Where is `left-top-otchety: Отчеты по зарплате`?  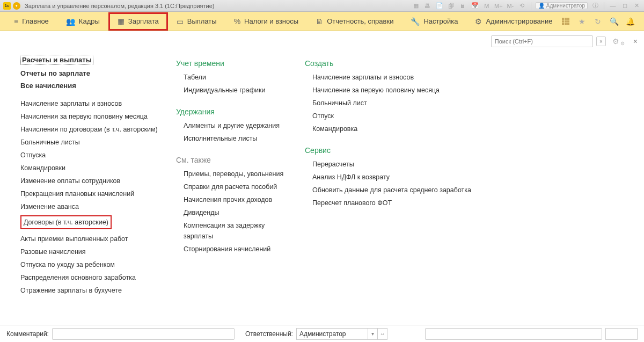 left-top-otchety: Отчеты по зарплате is located at coordinates (93, 73).